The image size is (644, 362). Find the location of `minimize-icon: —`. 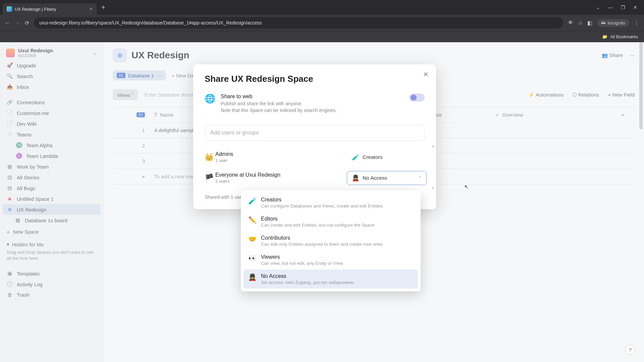

minimize-icon: — is located at coordinates (610, 7).